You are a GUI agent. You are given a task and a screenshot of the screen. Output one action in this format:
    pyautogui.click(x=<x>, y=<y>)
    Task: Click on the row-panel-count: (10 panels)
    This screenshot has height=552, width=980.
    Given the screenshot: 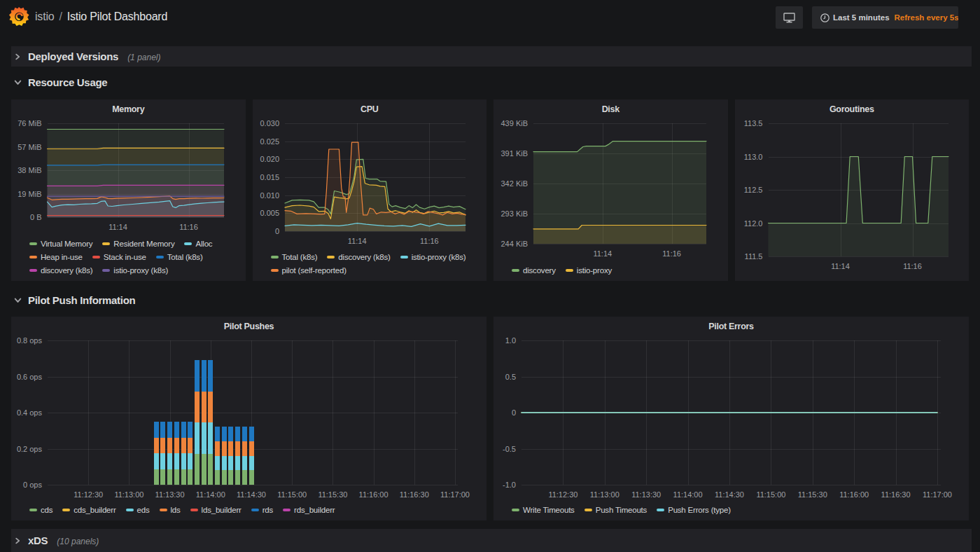 What is the action you would take?
    pyautogui.click(x=78, y=541)
    